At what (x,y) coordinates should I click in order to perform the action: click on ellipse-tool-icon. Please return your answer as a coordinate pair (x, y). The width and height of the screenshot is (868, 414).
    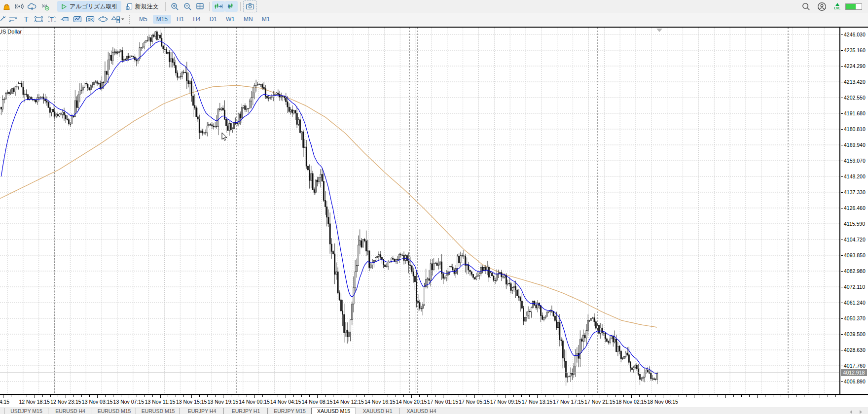
    Looking at the image, I should click on (103, 19).